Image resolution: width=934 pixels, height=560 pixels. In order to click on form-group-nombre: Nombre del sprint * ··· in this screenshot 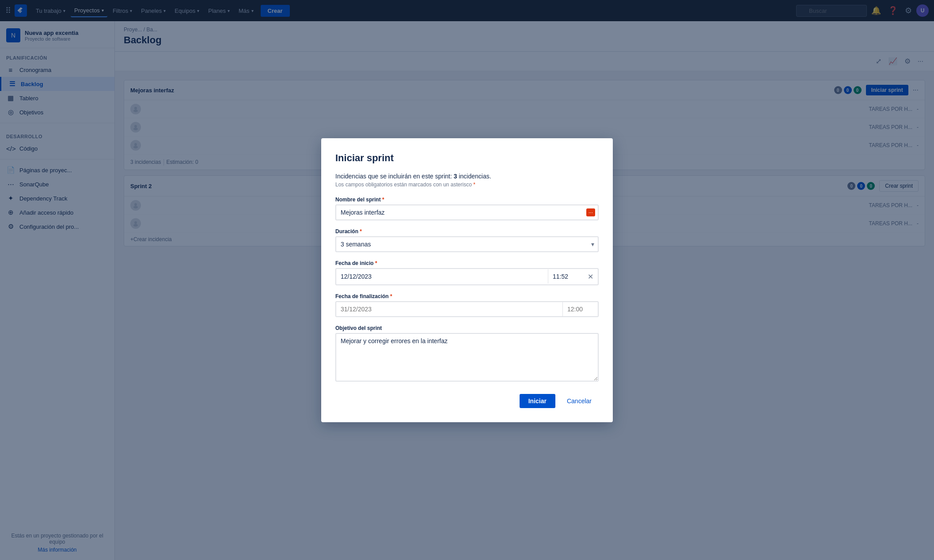, I will do `click(467, 208)`.